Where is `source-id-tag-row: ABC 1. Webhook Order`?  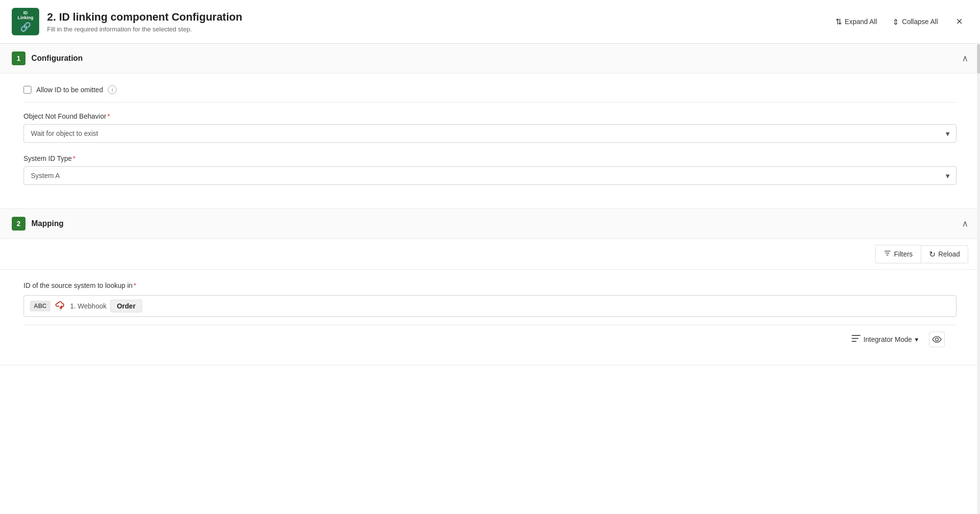 source-id-tag-row: ABC 1. Webhook Order is located at coordinates (490, 306).